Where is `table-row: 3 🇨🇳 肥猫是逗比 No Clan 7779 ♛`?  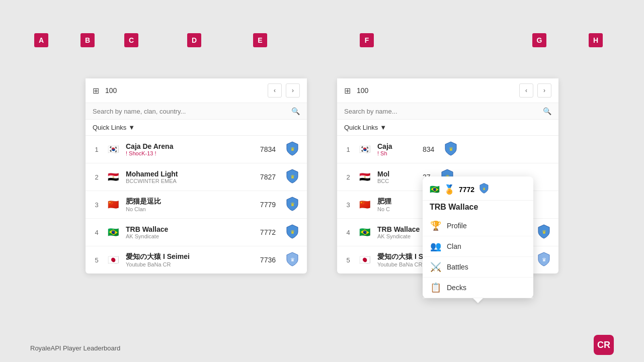 table-row: 3 🇨🇳 肥猫是逗比 No Clan 7779 ♛ is located at coordinates (196, 205).